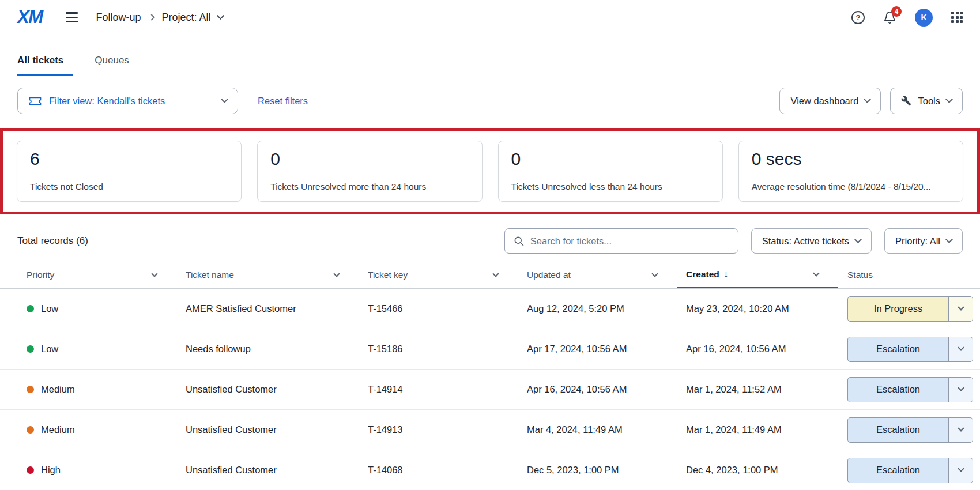 The height and width of the screenshot is (490, 980). Describe the element at coordinates (490, 470) in the screenshot. I see `table-row: High Unsatisfied Customer T-14068 Dec 5,…` at that location.